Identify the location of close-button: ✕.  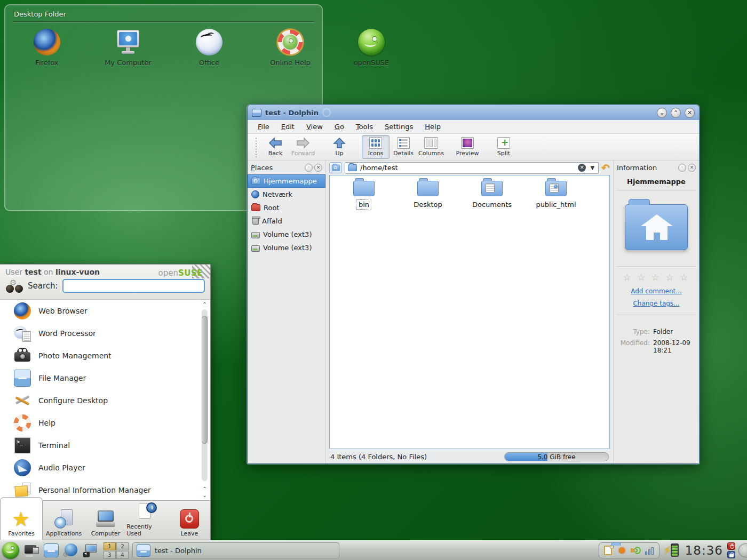
(689, 113).